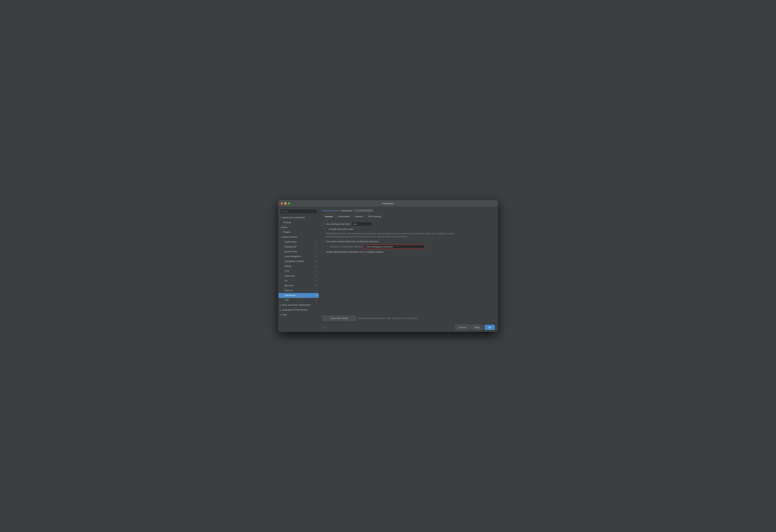 This screenshot has width=776, height=532. I want to click on sidebar-item-background: Background ⊞, so click(299, 247).